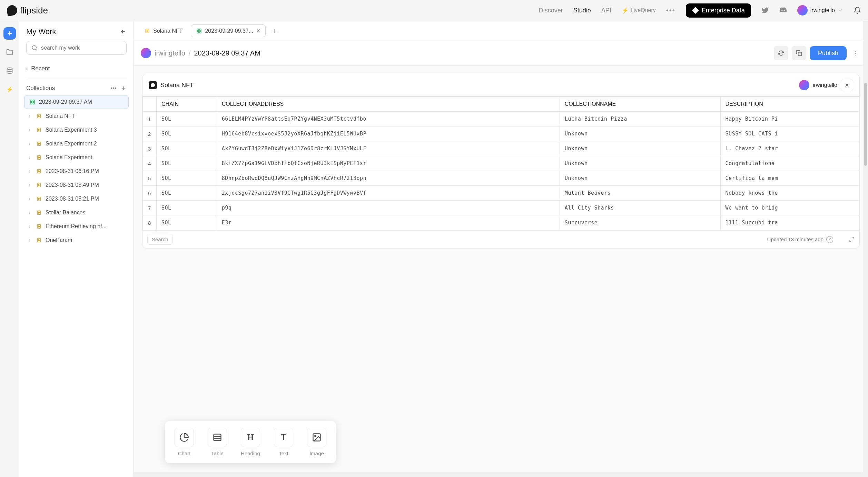 The width and height of the screenshot is (868, 477). I want to click on panel-close-button, so click(847, 85).